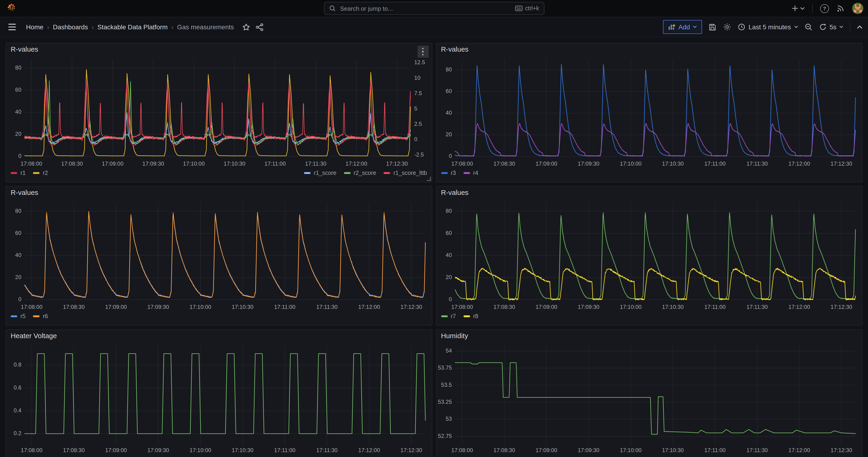 The height and width of the screenshot is (457, 868). What do you see at coordinates (649, 336) in the screenshot?
I see `panel-title: Humidity` at bounding box center [649, 336].